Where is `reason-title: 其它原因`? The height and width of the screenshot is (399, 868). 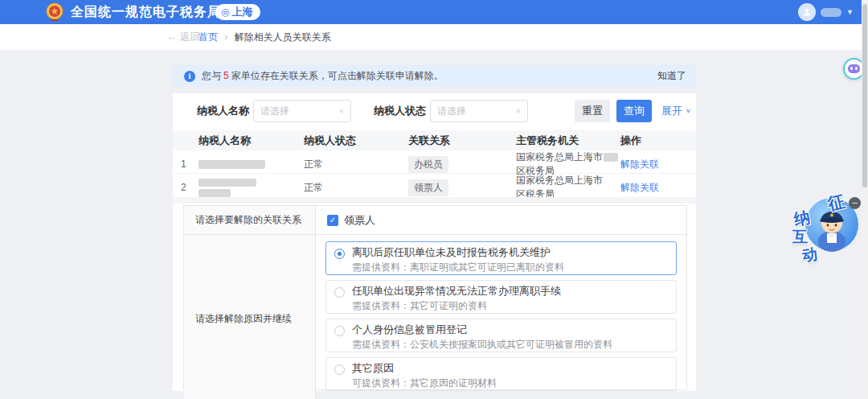 reason-title: 其它原因 is located at coordinates (510, 368).